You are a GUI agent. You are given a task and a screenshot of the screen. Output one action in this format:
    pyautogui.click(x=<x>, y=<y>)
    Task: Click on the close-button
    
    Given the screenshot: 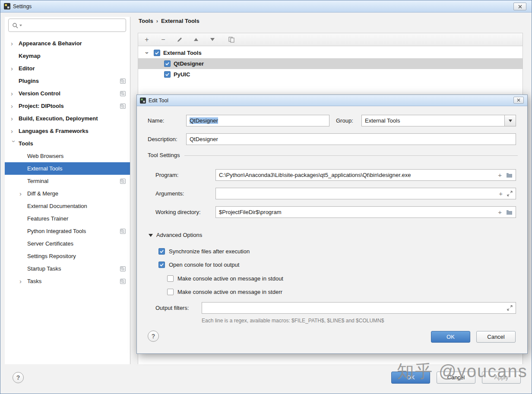 What is the action you would take?
    pyautogui.click(x=520, y=6)
    